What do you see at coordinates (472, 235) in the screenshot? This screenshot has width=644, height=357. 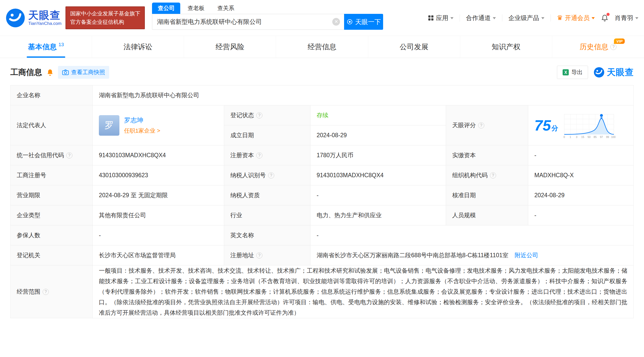 I see `english-name-value-cell: -` at bounding box center [472, 235].